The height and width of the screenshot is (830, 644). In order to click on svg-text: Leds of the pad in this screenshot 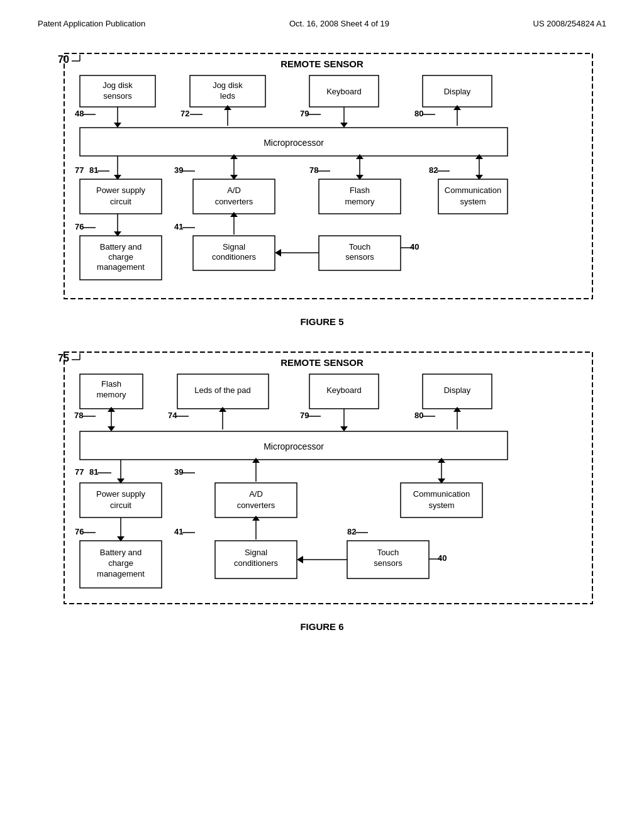, I will do `click(223, 390)`.